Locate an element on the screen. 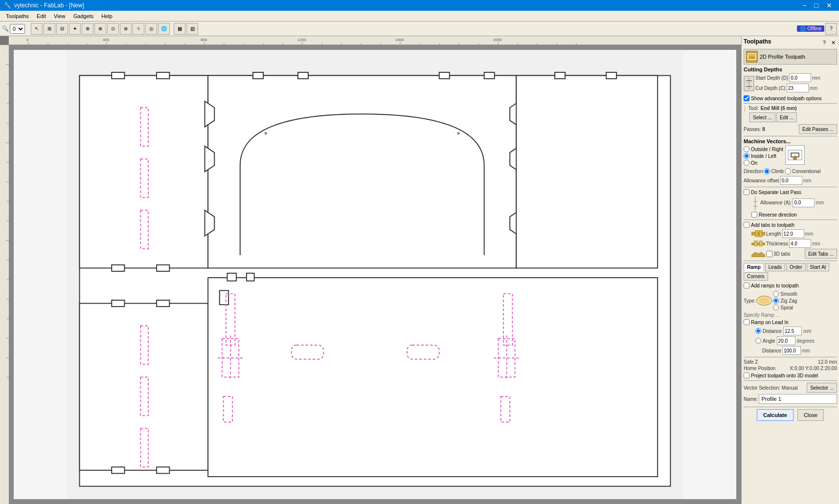 The image size is (839, 504). menu-bar: Toolpaths Edit View Gadgets Help is located at coordinates (420, 16).